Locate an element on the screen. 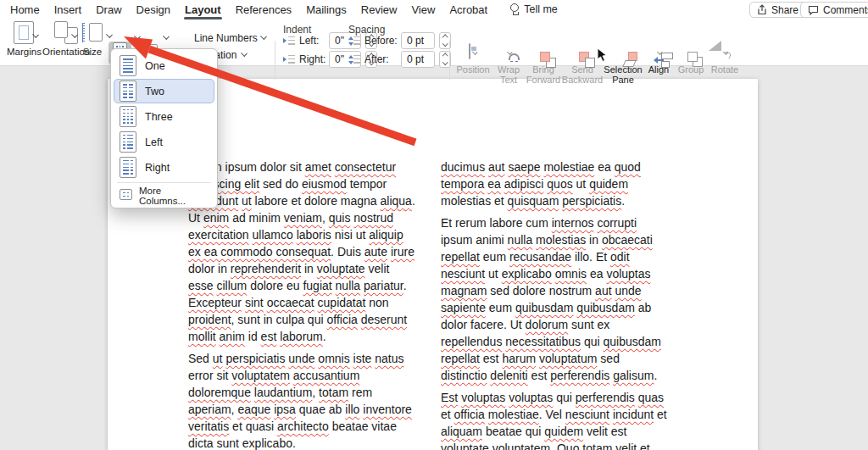 This screenshot has height=450, width=868. menu-tab-mailings: Mailings is located at coordinates (326, 10).